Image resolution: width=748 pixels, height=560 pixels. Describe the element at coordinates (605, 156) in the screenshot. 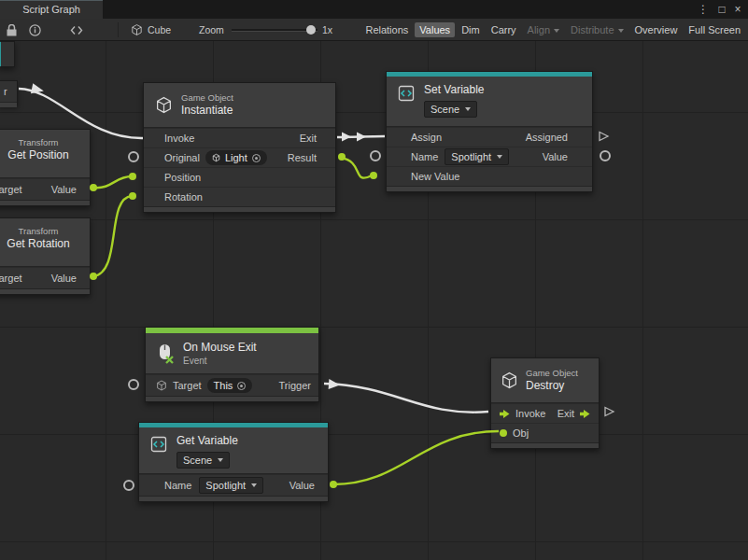

I see `output-port-value` at that location.